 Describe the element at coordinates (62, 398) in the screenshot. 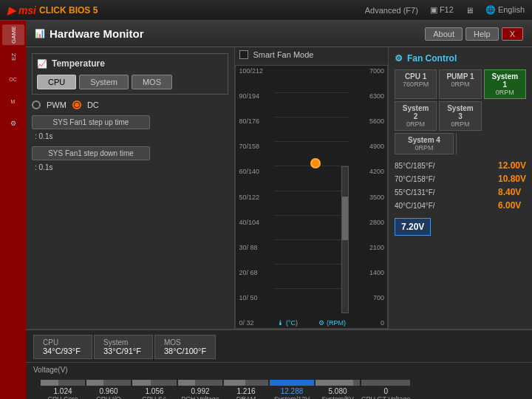

I see `volt-name-cpu-core: CPU Core` at that location.